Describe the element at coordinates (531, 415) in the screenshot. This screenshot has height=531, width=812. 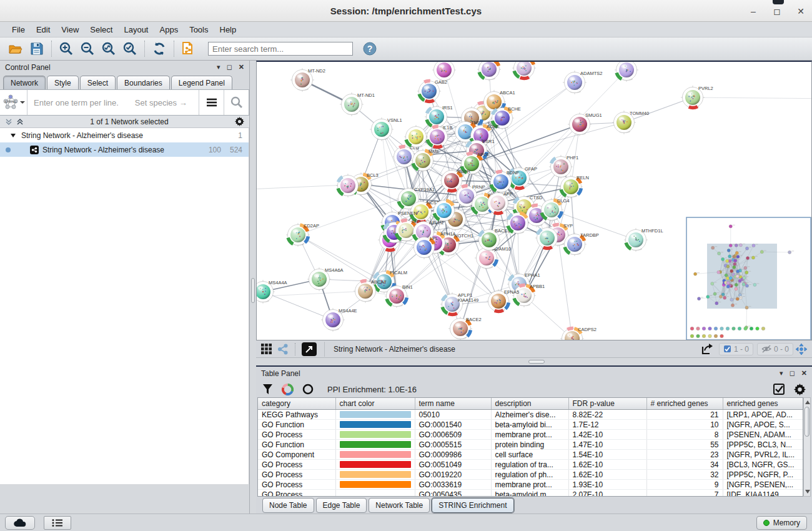
I see `table-row: KEGG Pathways05010Alzheimer's dise...8.8…` at that location.